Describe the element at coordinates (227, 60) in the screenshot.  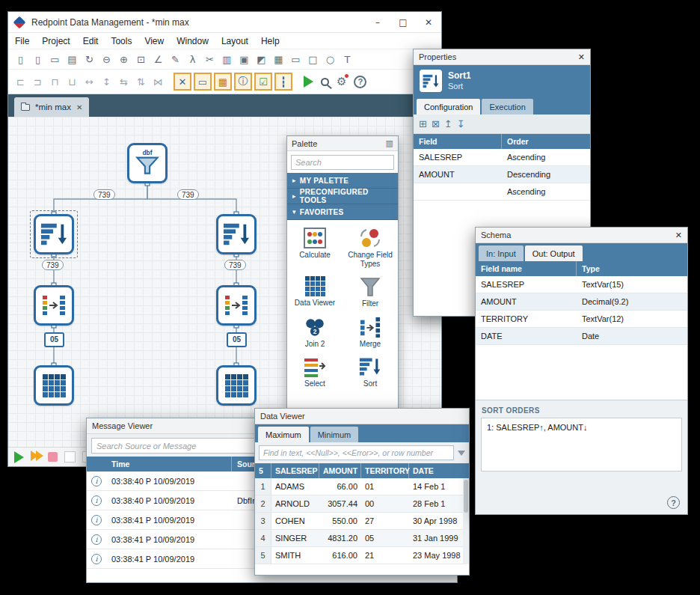
I see `copy-icon: ▥` at that location.